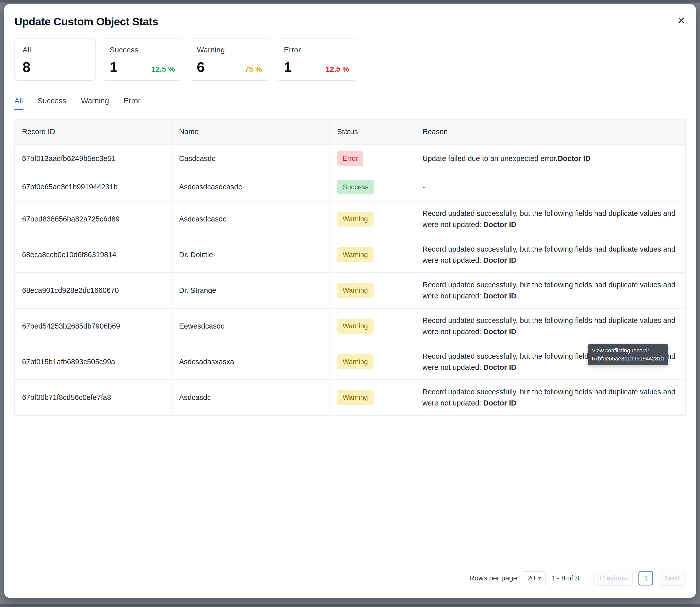 The width and height of the screenshot is (700, 607). I want to click on page-title: Update Custom Object Stats, so click(350, 22).